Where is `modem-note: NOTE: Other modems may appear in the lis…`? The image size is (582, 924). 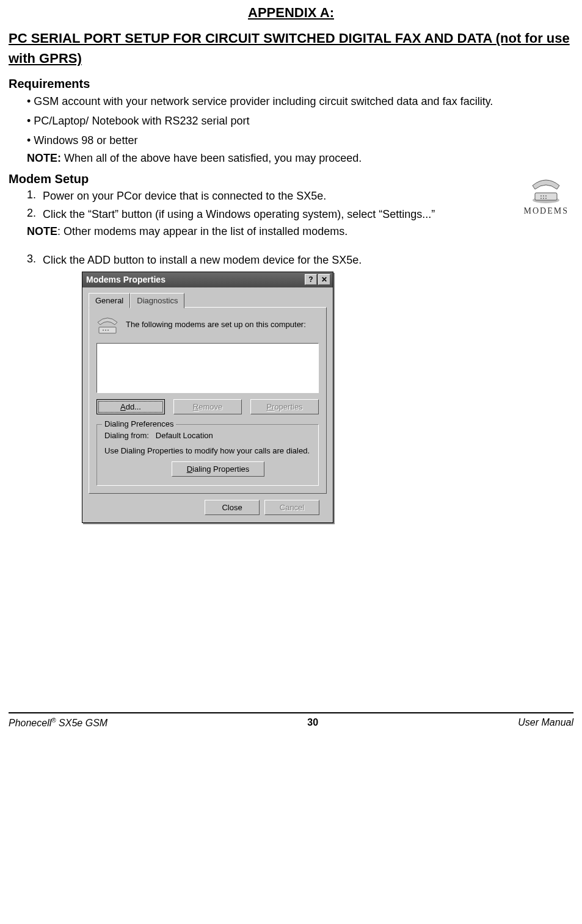
modem-note: NOTE: Other modems may appear in the lis… is located at coordinates (300, 232).